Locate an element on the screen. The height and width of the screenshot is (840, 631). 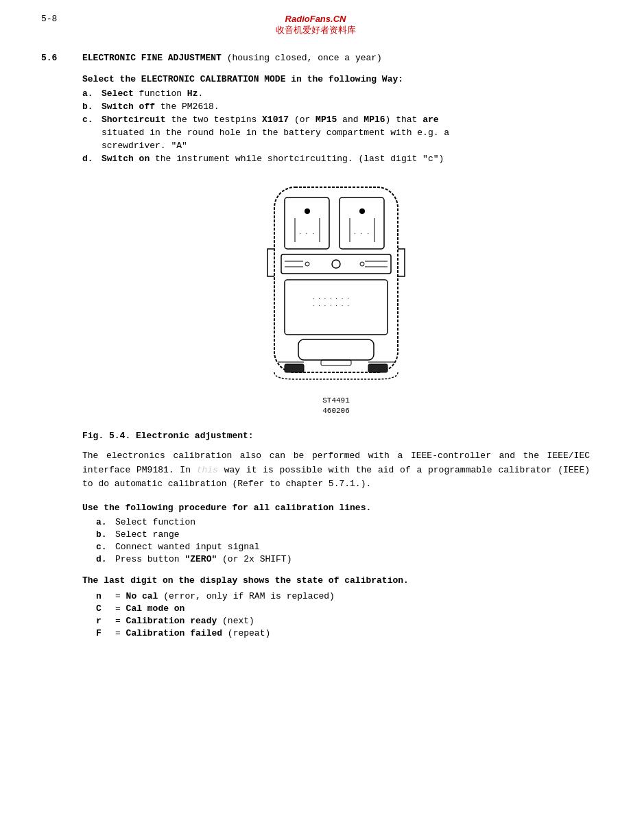
page-header: RadioFans.CN 收音机爱好者资料库 is located at coordinates (316, 25).